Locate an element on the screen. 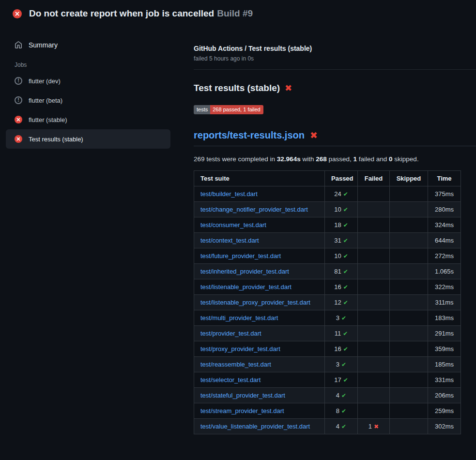 This screenshot has height=460, width=476. check-title: Test results (stable) ✖ is located at coordinates (335, 88).